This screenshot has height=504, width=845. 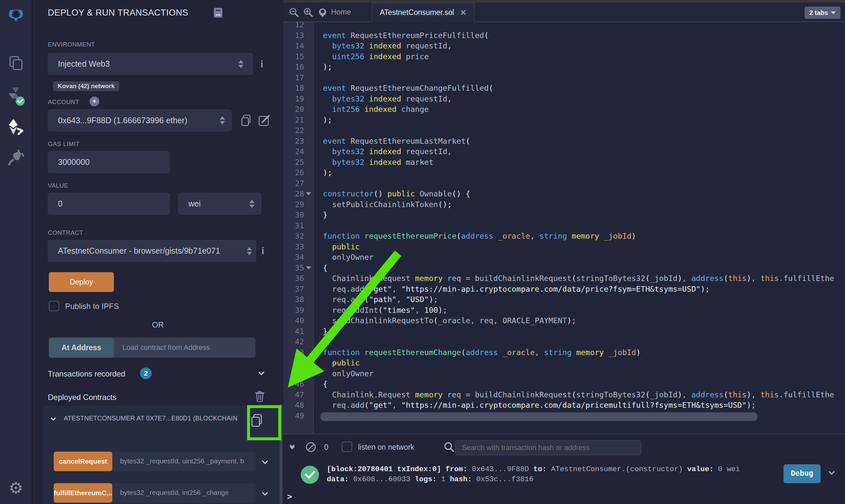 I want to click on zoom-out-icon, so click(x=294, y=13).